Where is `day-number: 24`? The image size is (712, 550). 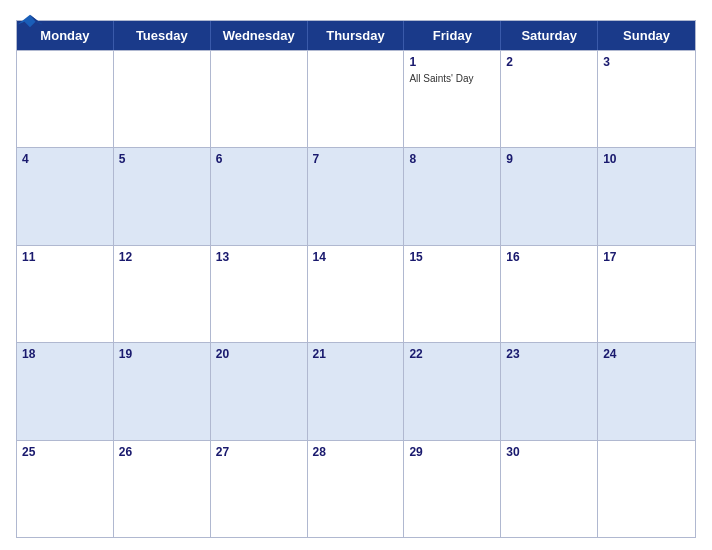 day-number: 24 is located at coordinates (646, 355).